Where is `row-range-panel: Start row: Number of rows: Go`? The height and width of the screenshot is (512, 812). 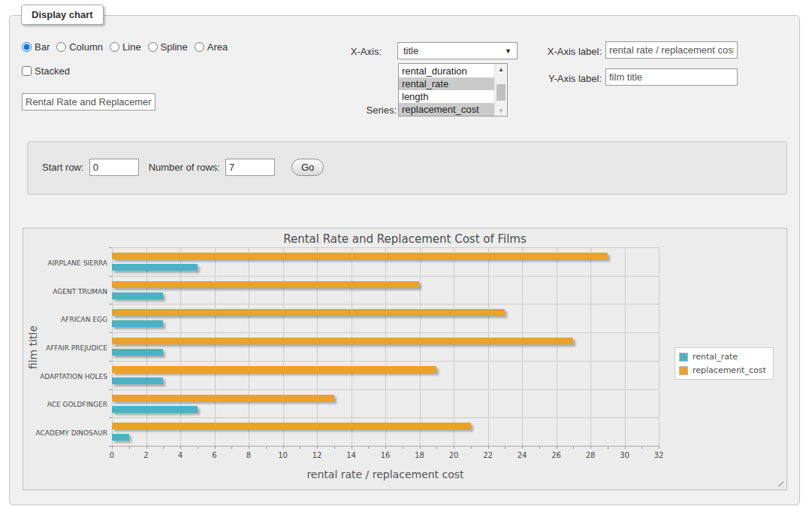 row-range-panel: Start row: Number of rows: Go is located at coordinates (407, 168).